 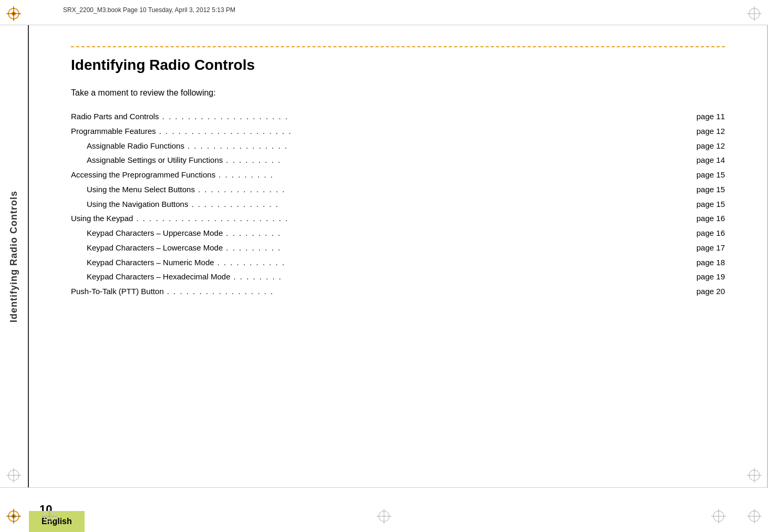 I want to click on dashed-separator, so click(x=398, y=47).